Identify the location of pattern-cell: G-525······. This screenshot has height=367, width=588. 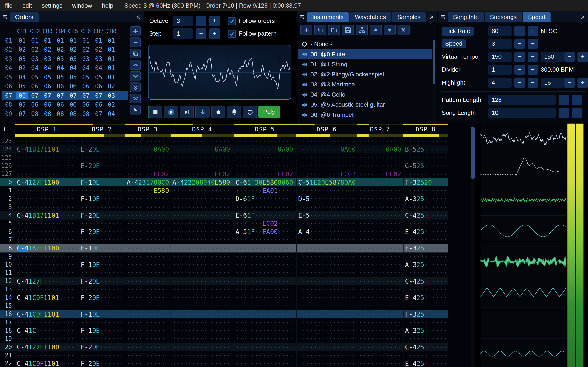
(426, 166).